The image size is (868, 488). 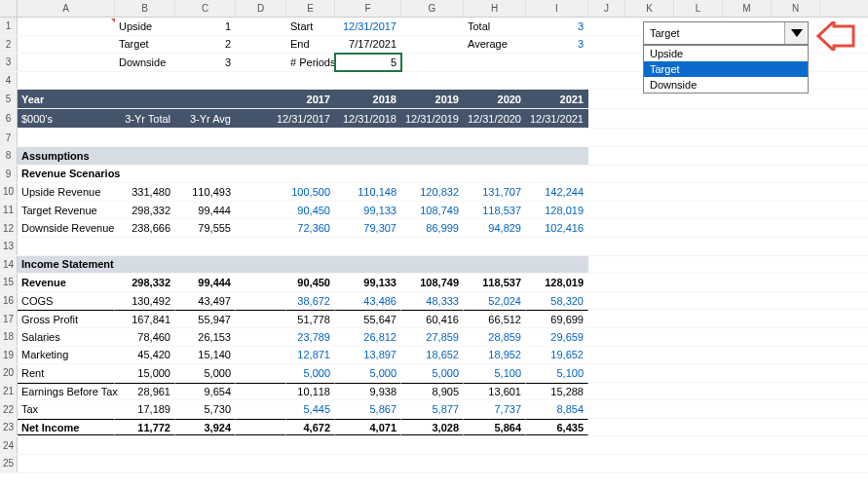 I want to click on cell: 79,555, so click(x=206, y=228).